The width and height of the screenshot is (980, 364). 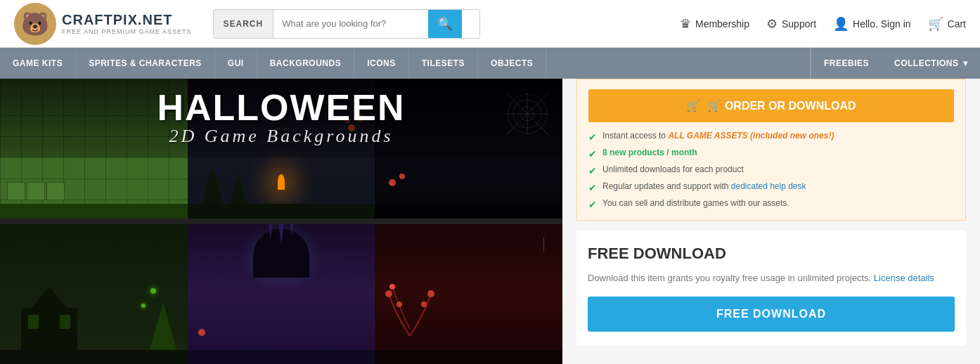 What do you see at coordinates (103, 24) in the screenshot?
I see `logo-area: 🐻 CRAFTPIX.NET FREE AND PREMIUM GAME ASS…` at bounding box center [103, 24].